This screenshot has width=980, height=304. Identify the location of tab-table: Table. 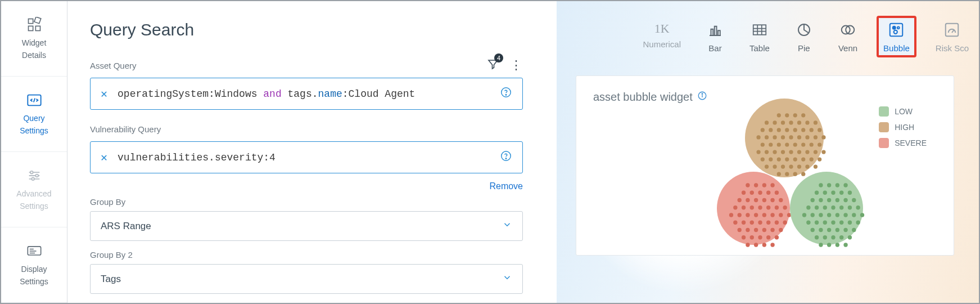
(760, 37).